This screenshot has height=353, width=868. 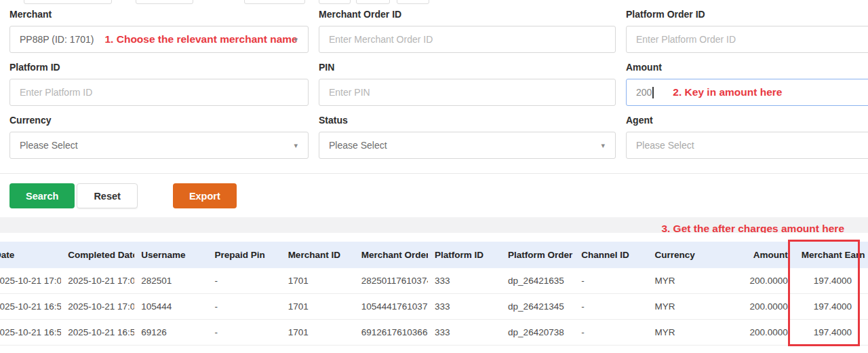 I want to click on status-value: Please Select, so click(x=358, y=145).